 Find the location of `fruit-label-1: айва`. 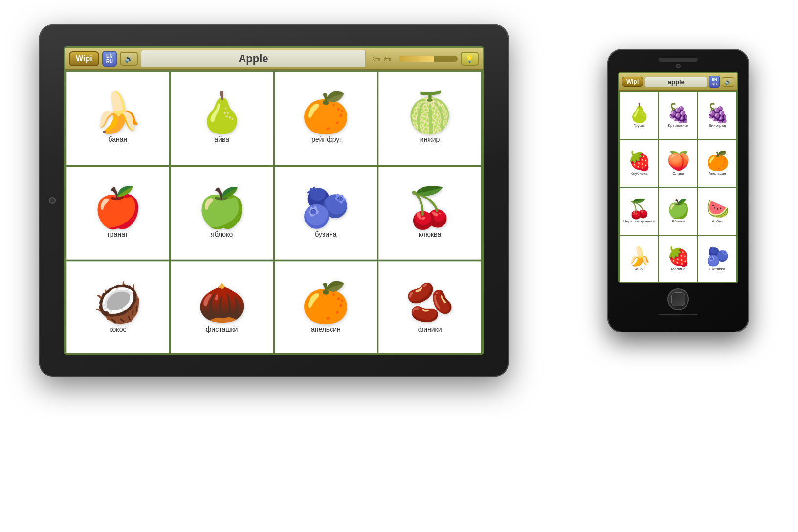

fruit-label-1: айва is located at coordinates (222, 139).